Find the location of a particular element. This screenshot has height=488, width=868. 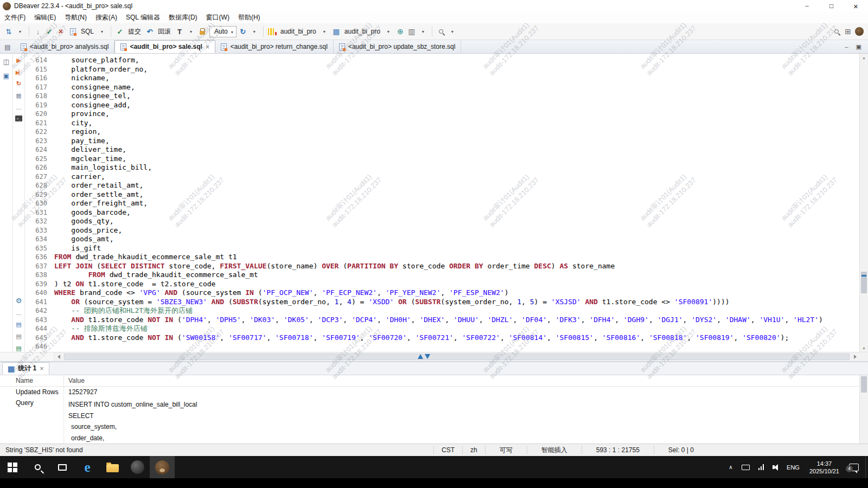

menu-window: 窗口(W) is located at coordinates (218, 17).